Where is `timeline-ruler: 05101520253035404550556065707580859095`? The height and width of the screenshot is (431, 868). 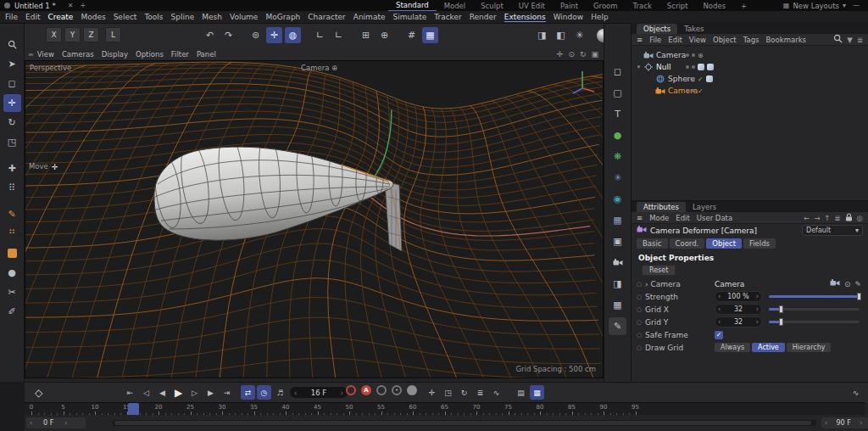 timeline-ruler: 05101520253035404550556065707580859095 is located at coordinates (444, 409).